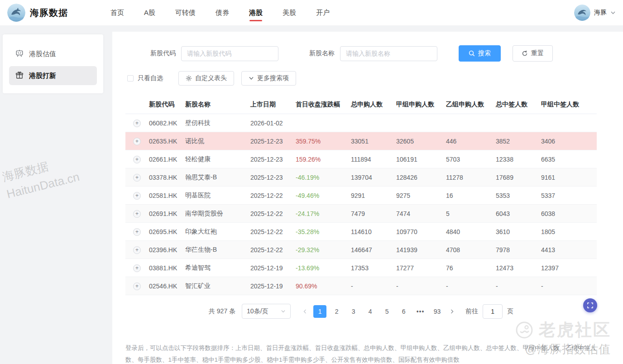  I want to click on first-day-change-cell, so click(321, 123).